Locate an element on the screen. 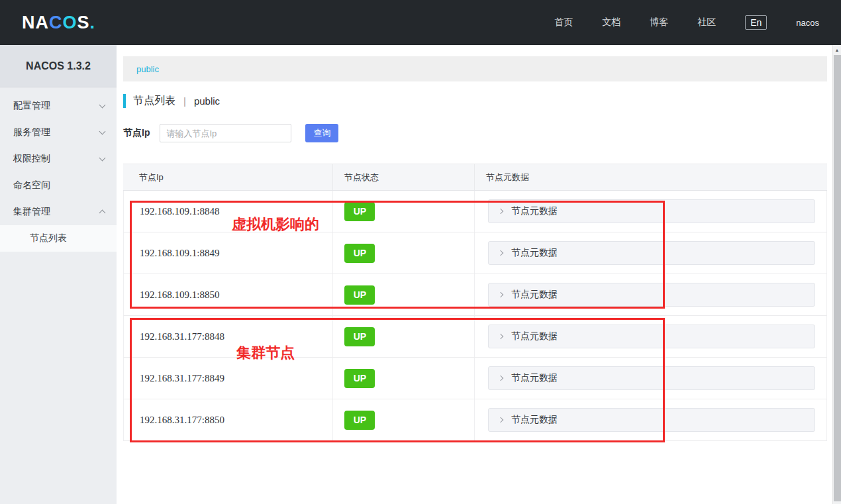 The image size is (841, 504). sidebar: NACOS 1.3.2 配置管理服务管理权限控制命名空间集群管理 节点列表 is located at coordinates (58, 274).